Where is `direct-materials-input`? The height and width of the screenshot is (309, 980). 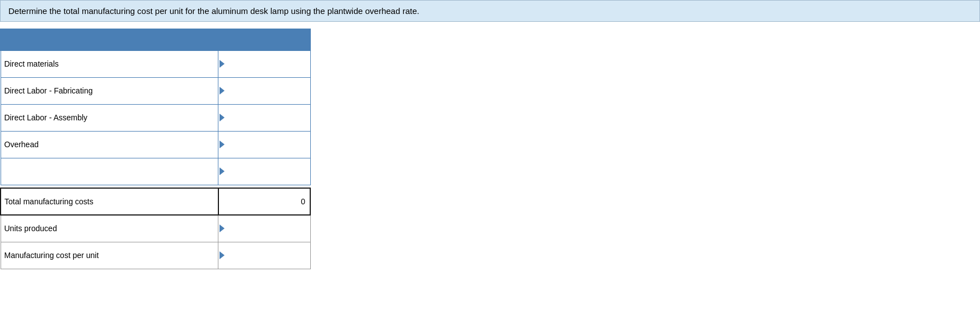
direct-materials-input is located at coordinates (264, 64).